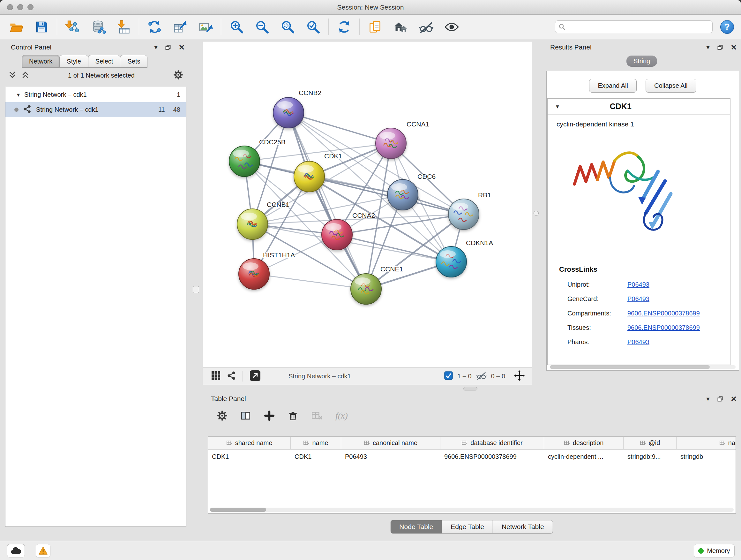 This screenshot has height=560, width=741. Describe the element at coordinates (96, 95) in the screenshot. I see `network-collection-row: ▾ String Network – cdk1 1` at that location.